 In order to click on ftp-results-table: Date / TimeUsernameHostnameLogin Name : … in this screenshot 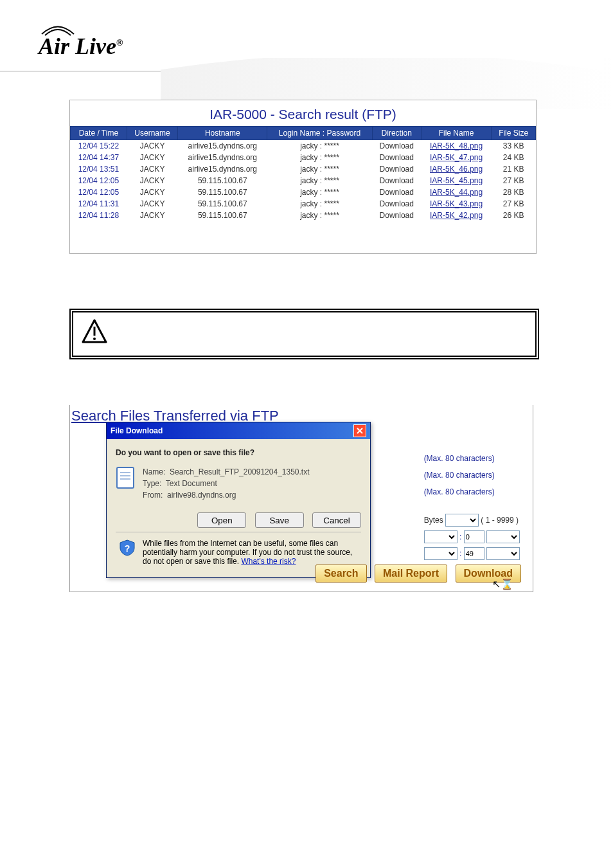, I will do `click(303, 174)`.